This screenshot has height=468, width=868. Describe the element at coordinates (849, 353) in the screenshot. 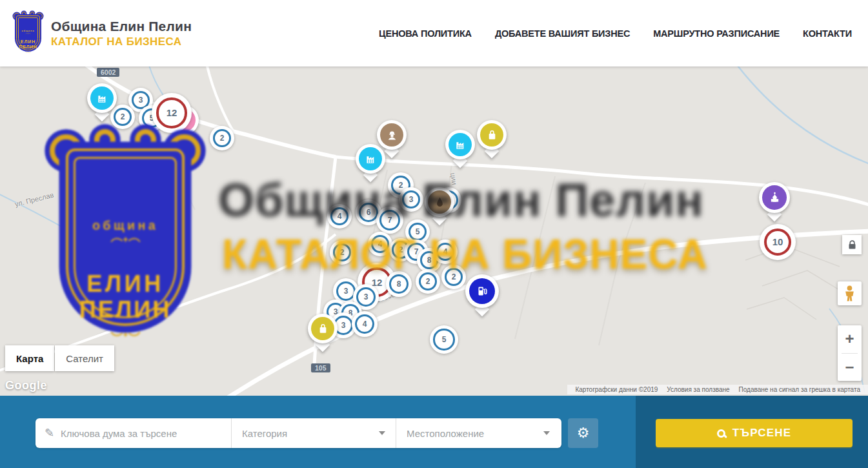

I see `zoom-control: + −` at that location.